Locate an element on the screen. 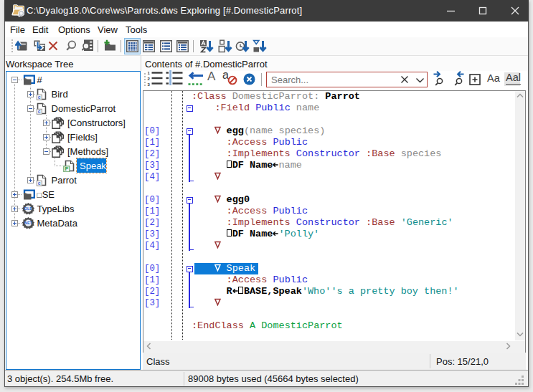 The image size is (533, 392). svg-text: 3 is located at coordinates (149, 85).